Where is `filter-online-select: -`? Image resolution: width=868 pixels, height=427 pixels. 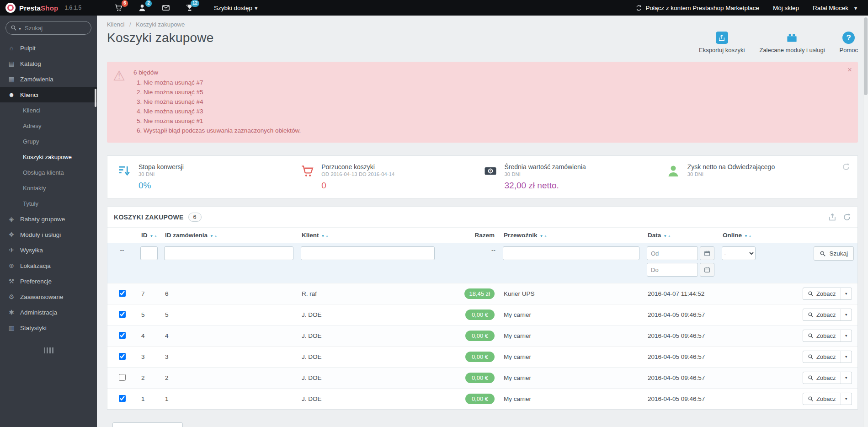 filter-online-select: - is located at coordinates (739, 253).